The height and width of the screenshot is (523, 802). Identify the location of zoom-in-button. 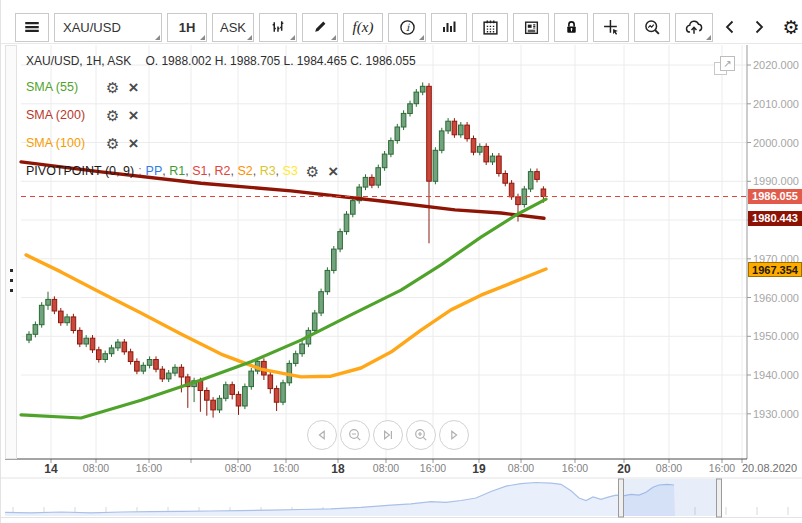
(421, 435).